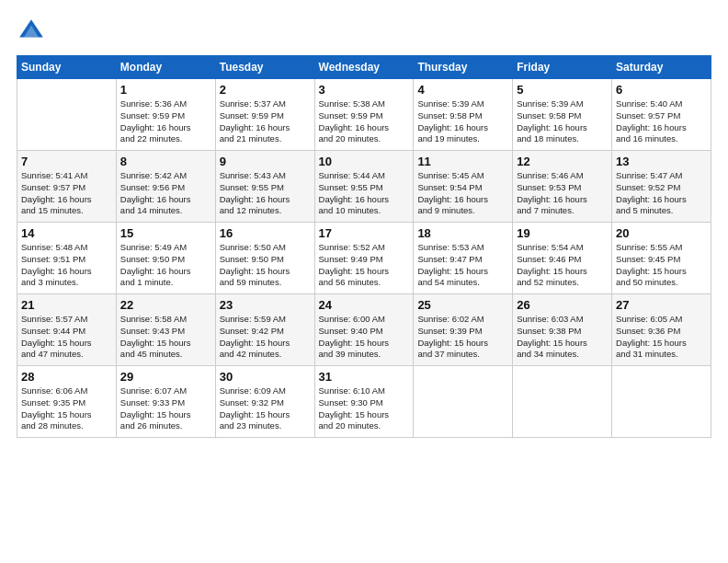 The image size is (728, 563). Describe the element at coordinates (364, 68) in the screenshot. I see `col-header-wednesday: Wednesday` at that location.